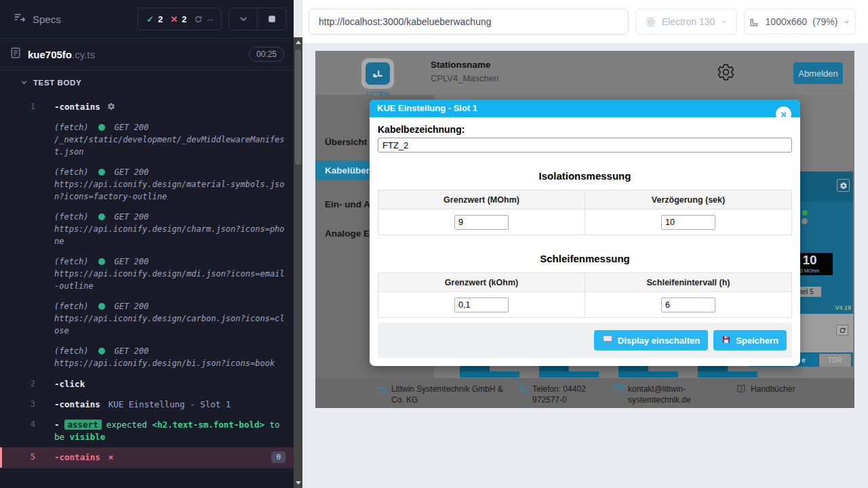  What do you see at coordinates (741, 390) in the screenshot?
I see `book-icon` at bounding box center [741, 390].